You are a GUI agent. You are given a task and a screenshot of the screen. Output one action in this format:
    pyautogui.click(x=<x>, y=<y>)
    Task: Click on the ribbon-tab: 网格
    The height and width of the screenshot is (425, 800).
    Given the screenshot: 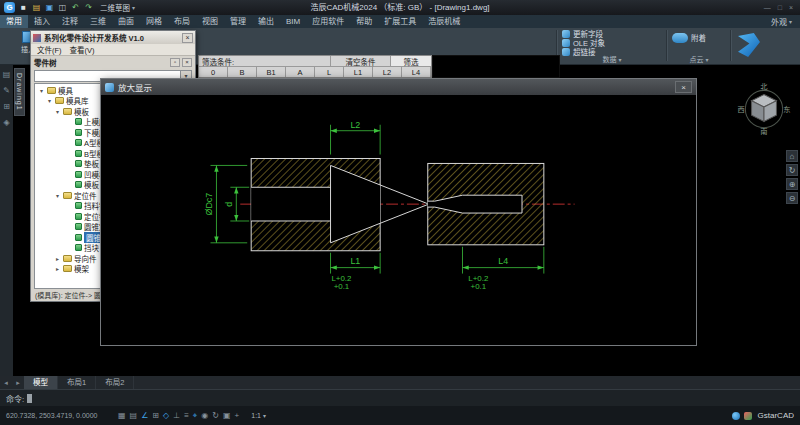 What is the action you would take?
    pyautogui.click(x=154, y=22)
    